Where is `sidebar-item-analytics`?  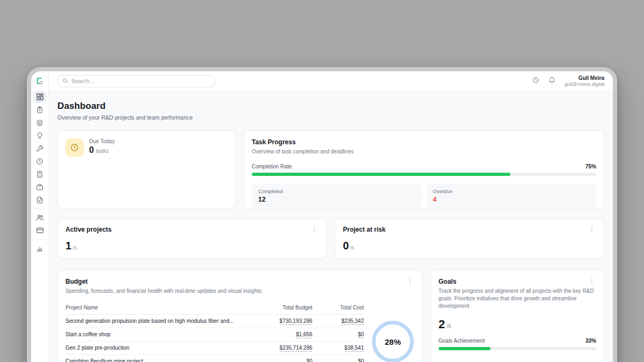 sidebar-item-analytics is located at coordinates (40, 248).